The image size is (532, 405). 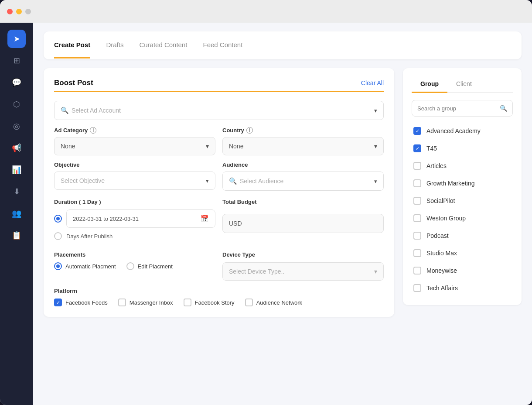 What do you see at coordinates (135, 222) in the screenshot?
I see `duration-group: Duration ( 1 Day ) 2022-03-31 to 2022-03…` at bounding box center [135, 222].